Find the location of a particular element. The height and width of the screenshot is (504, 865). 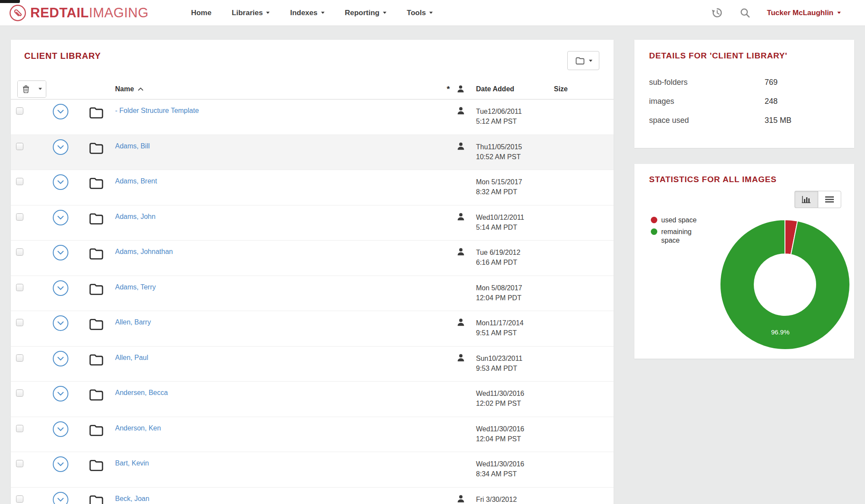

navbar-right: Tucker McLaughlin is located at coordinates (776, 13).